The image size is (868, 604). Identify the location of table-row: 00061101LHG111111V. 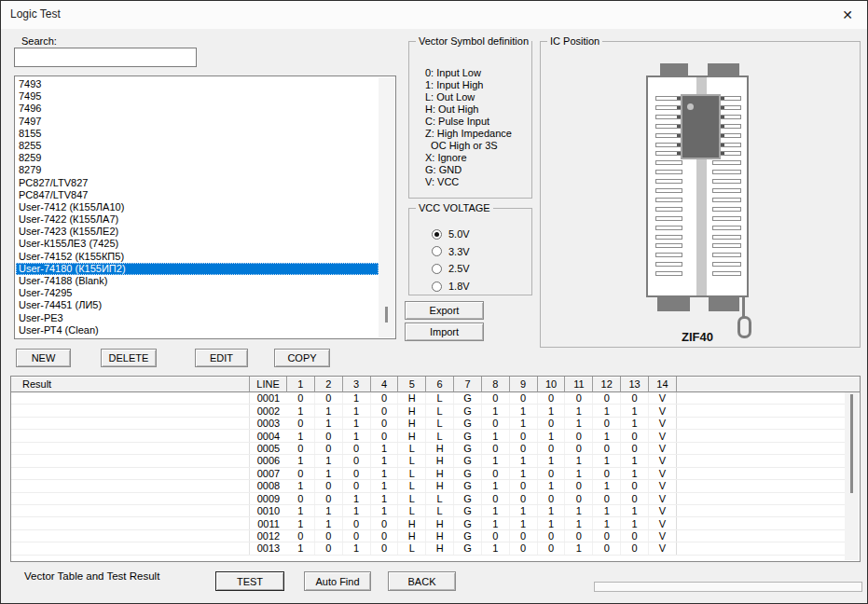
(428, 460).